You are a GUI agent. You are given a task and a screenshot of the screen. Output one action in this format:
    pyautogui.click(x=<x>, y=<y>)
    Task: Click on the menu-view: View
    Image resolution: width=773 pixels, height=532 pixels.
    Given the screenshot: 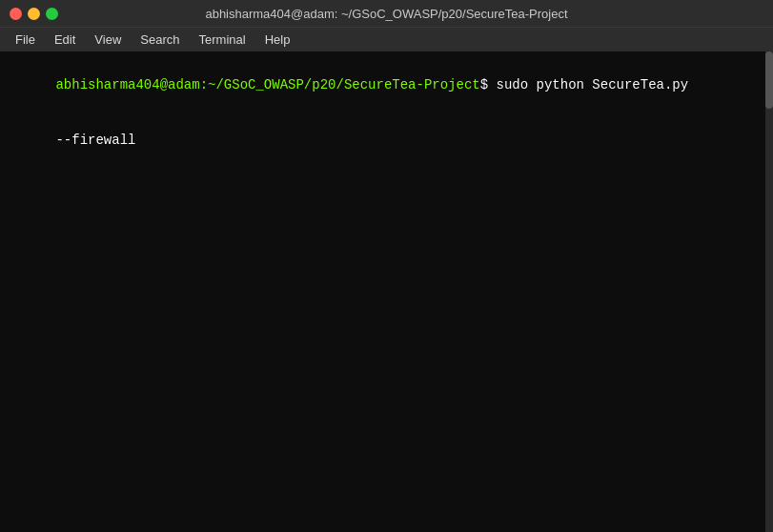 What is the action you would take?
    pyautogui.click(x=108, y=40)
    